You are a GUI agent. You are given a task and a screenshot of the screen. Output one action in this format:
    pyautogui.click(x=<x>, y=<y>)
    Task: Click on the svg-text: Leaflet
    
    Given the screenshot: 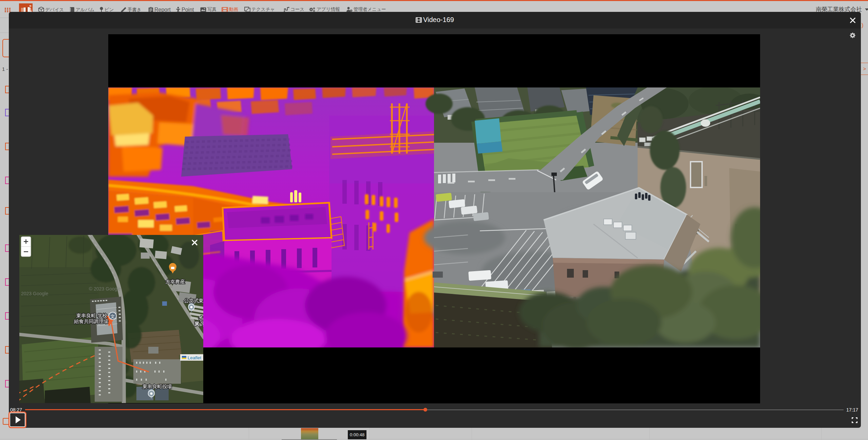 What is the action you would take?
    pyautogui.click(x=195, y=358)
    